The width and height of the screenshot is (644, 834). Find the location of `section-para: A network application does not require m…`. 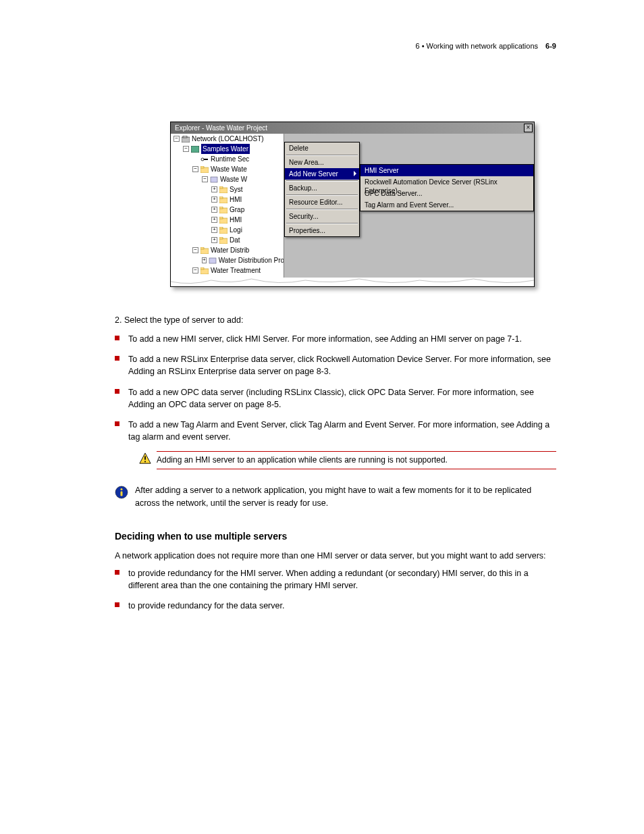

section-para: A network application does not require m… is located at coordinates (336, 556).